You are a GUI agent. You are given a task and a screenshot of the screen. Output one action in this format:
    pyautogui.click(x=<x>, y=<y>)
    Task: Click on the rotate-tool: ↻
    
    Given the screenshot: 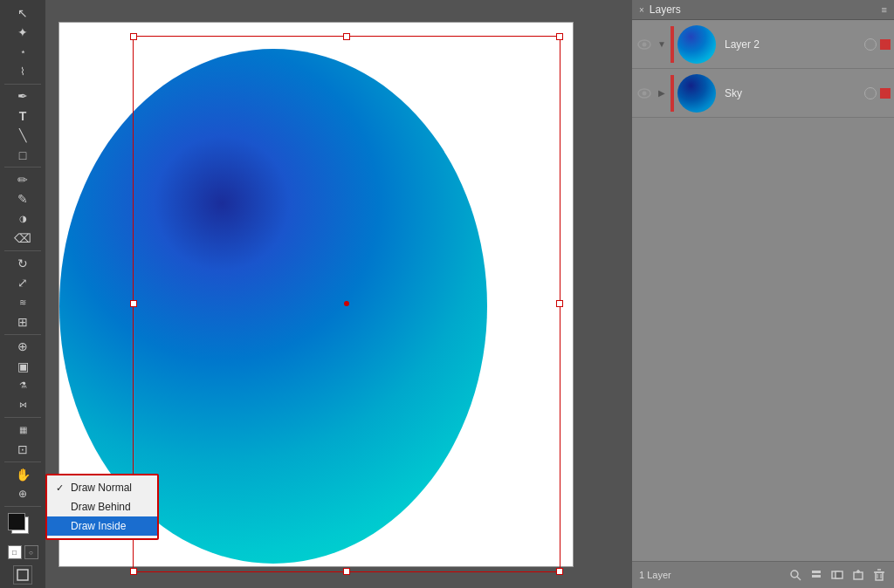 What is the action you would take?
    pyautogui.click(x=23, y=263)
    